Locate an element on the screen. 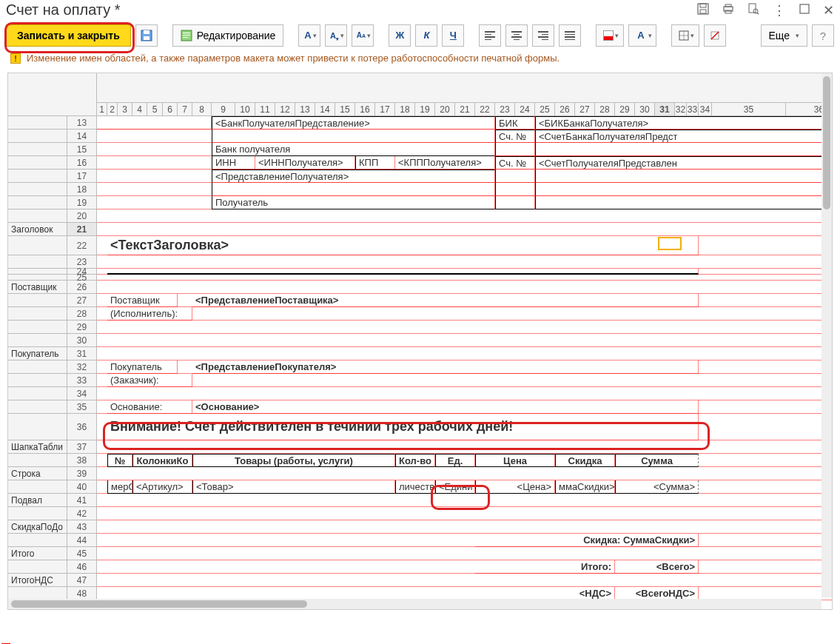 The height and width of the screenshot is (644, 840). save-close-button: Записать и закрыть is located at coordinates (68, 36).